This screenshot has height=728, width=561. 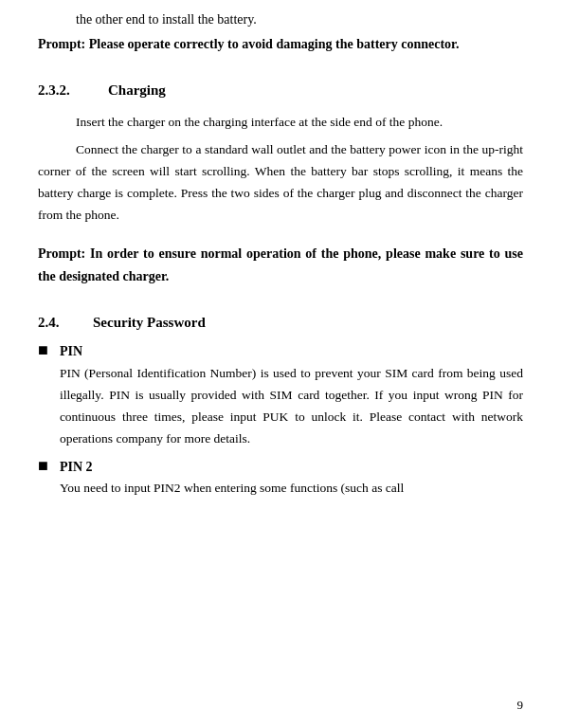 What do you see at coordinates (57, 322) in the screenshot?
I see `section-24-number: 2.4.` at bounding box center [57, 322].